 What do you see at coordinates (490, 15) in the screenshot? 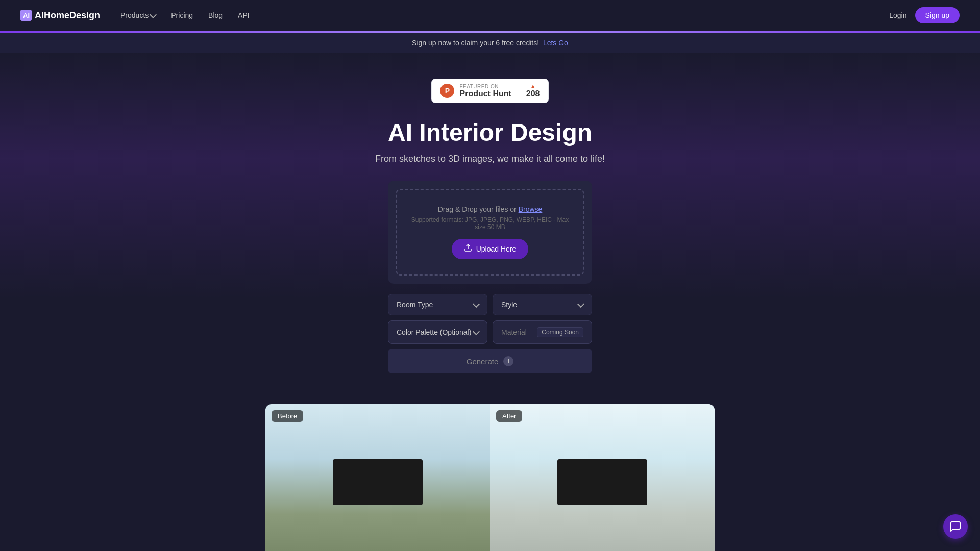
I see `navbar: AI AIHomeDesign Products Pricing Blog AP…` at bounding box center [490, 15].